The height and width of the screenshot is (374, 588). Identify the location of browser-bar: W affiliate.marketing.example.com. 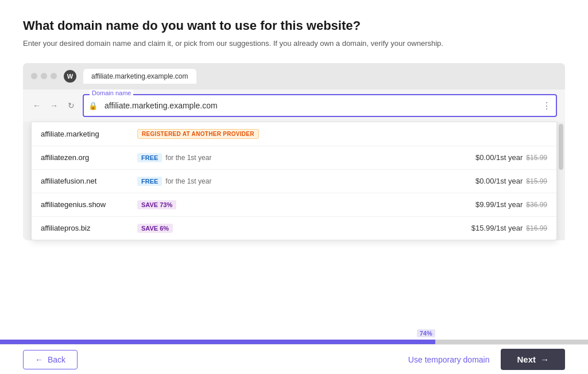
(294, 76).